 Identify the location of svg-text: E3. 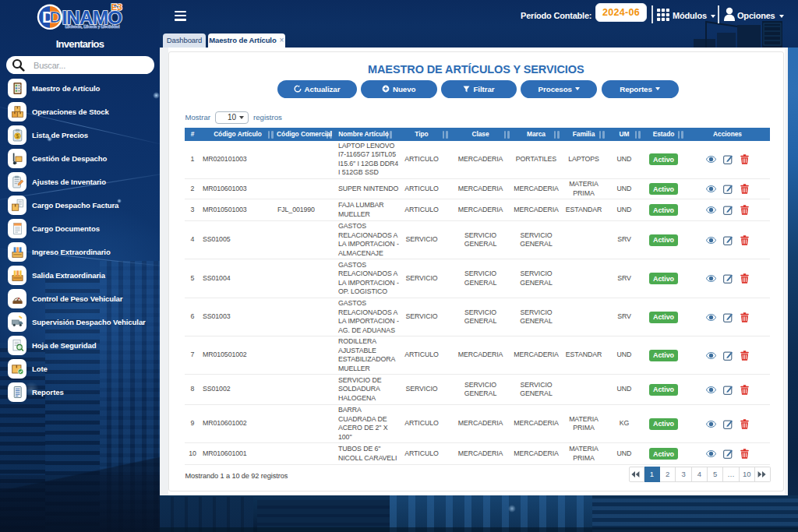
(117, 7).